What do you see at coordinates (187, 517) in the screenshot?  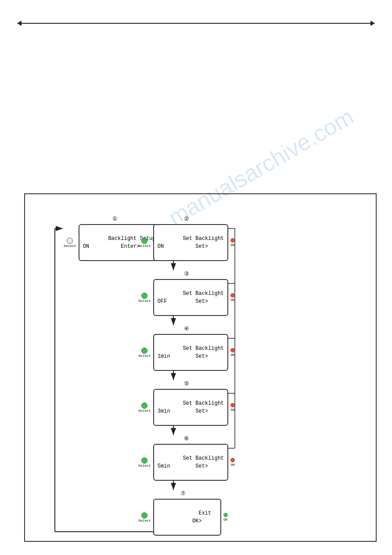 I see `step-7-screen: Exit OK>` at bounding box center [187, 517].